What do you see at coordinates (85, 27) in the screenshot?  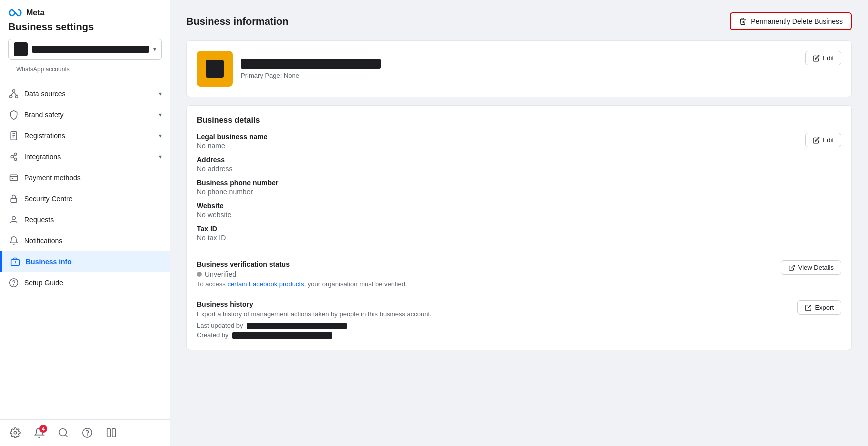 I see `sidebar-title: Business settings` at bounding box center [85, 27].